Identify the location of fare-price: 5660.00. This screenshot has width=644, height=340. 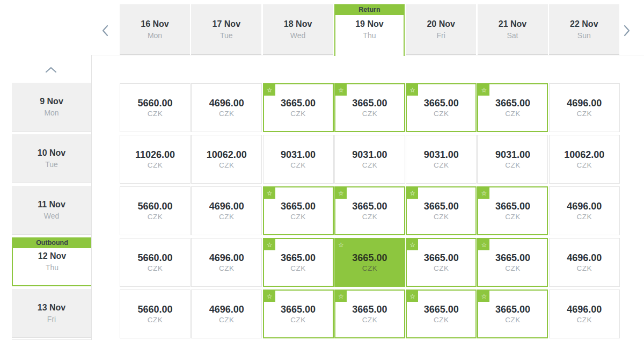
(155, 103).